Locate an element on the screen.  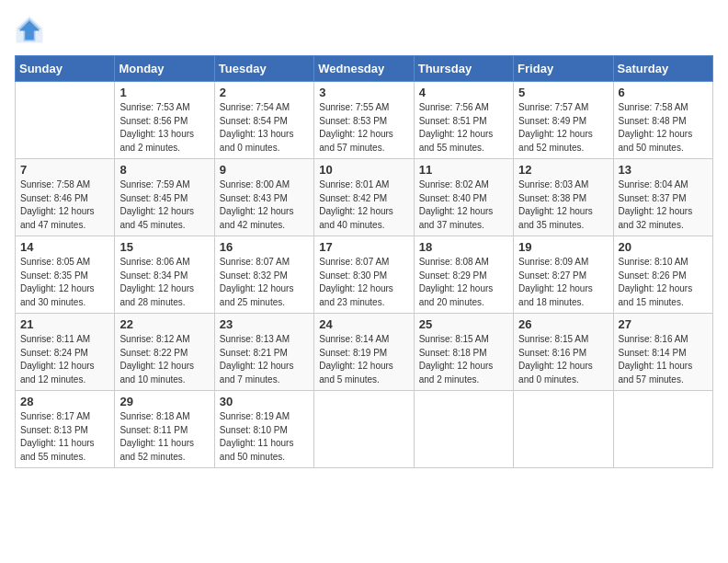
weekday-header-wednesday: Wednesday is located at coordinates (364, 69).